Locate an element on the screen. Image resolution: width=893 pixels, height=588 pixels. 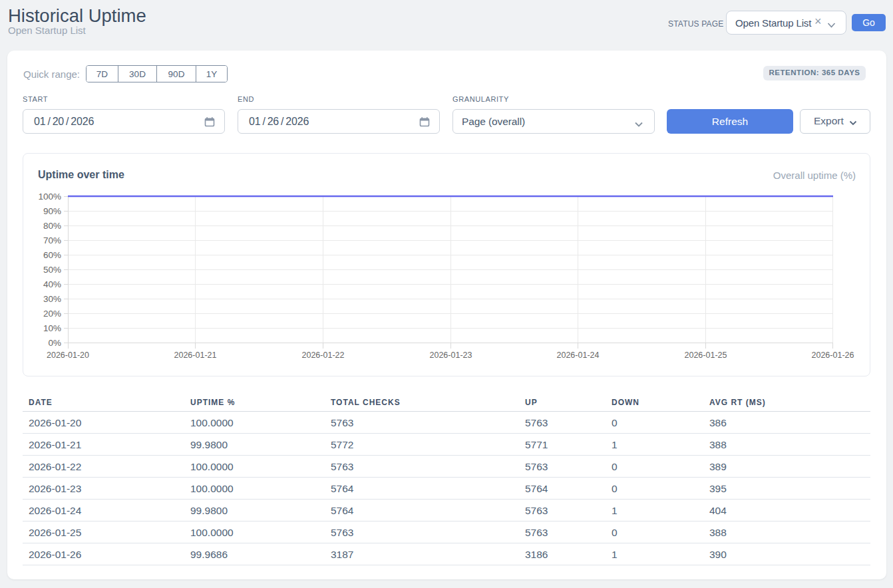
svg-text: 60% is located at coordinates (52, 255).